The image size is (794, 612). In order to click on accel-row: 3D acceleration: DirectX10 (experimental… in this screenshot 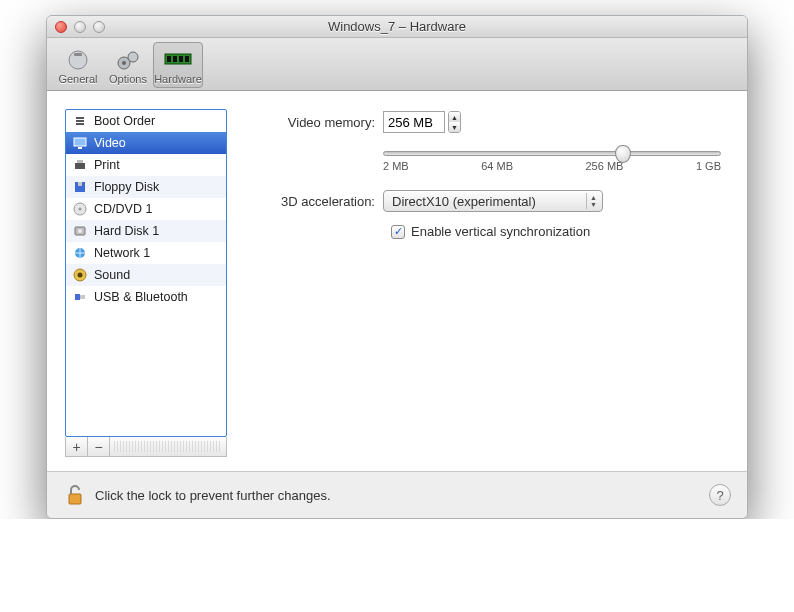, I will do `click(490, 201)`.